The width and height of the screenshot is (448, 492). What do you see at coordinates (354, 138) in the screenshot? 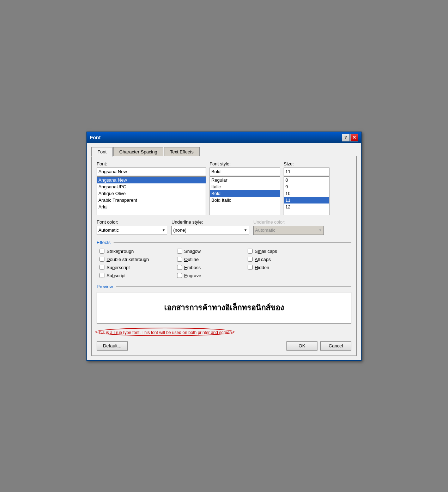
I see `close-button: ✕` at bounding box center [354, 138].